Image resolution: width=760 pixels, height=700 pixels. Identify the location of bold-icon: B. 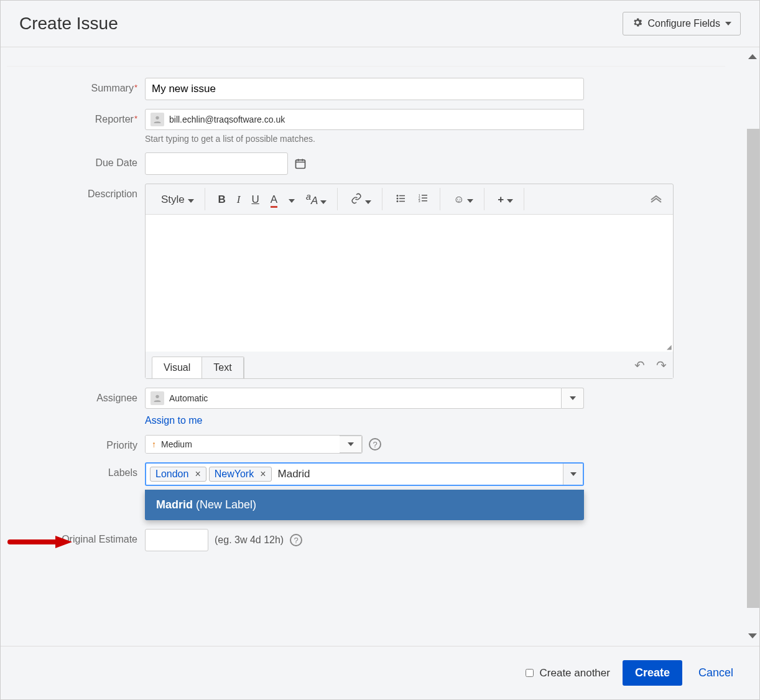
(222, 199).